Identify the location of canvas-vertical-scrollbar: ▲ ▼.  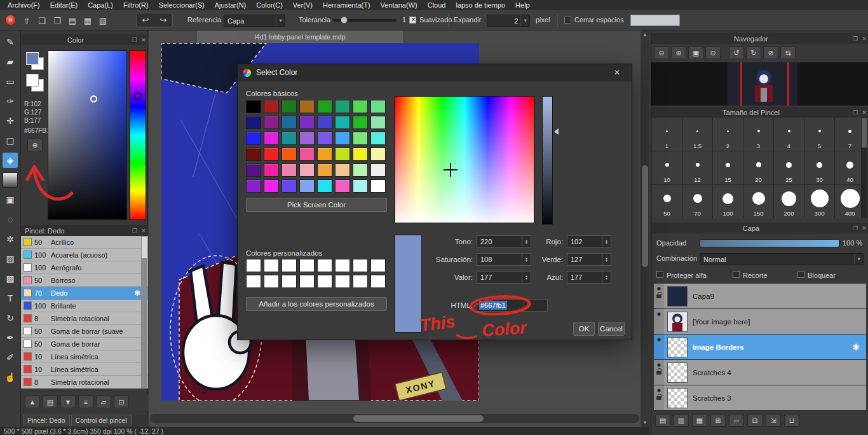
(645, 229).